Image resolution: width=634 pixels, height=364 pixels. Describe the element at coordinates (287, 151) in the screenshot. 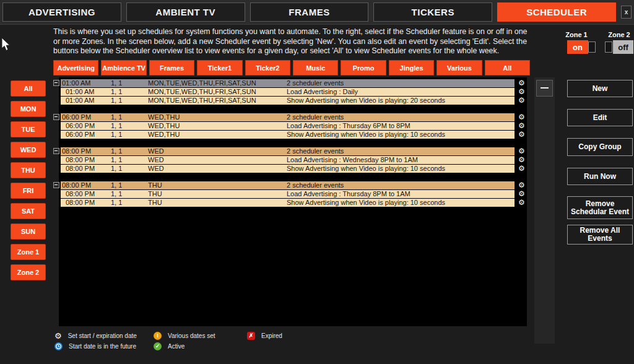

I see `group-header-row: 08:00 PM 1, 1 WED 2 scheduler events ⚙` at that location.